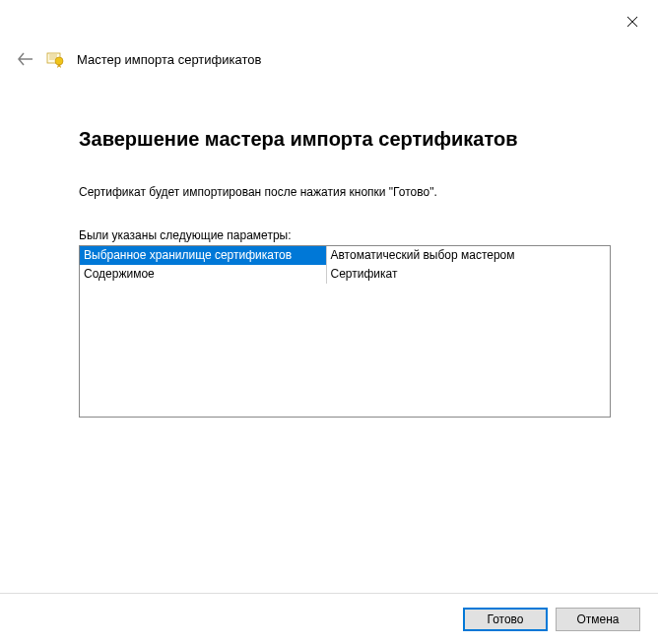 This screenshot has width=658, height=644. What do you see at coordinates (468, 256) in the screenshot?
I see `param-value-cell: Автоматический выбор мастером` at bounding box center [468, 256].